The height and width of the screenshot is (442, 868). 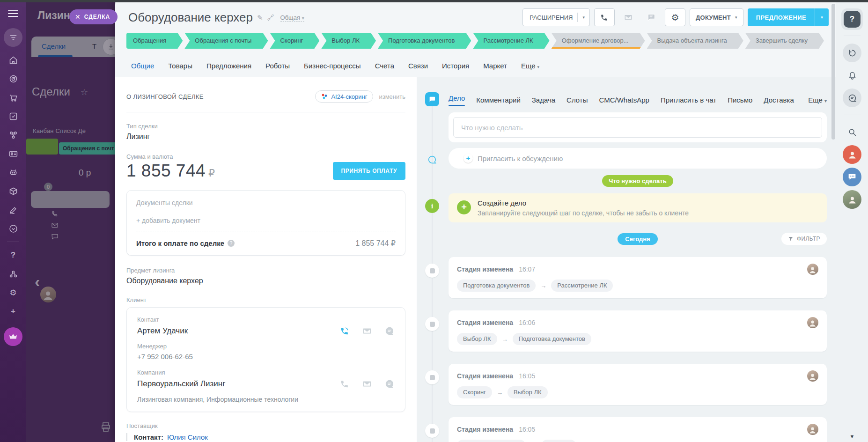 What do you see at coordinates (556, 17) in the screenshot?
I see `extensions-button: РАСШИРЕНИЯ ▾` at bounding box center [556, 17].